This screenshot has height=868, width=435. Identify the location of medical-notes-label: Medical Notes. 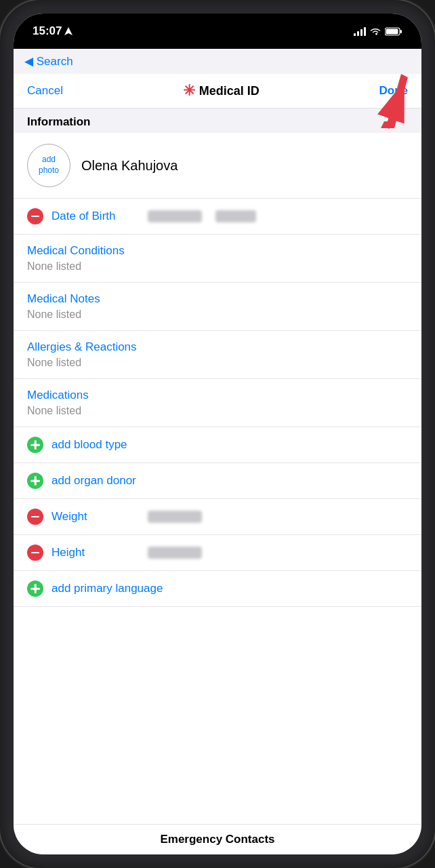
(218, 299).